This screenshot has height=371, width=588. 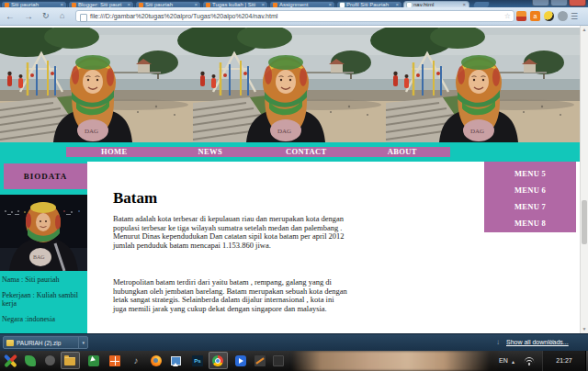 I want to click on menu-icon: ☰, so click(x=574, y=17).